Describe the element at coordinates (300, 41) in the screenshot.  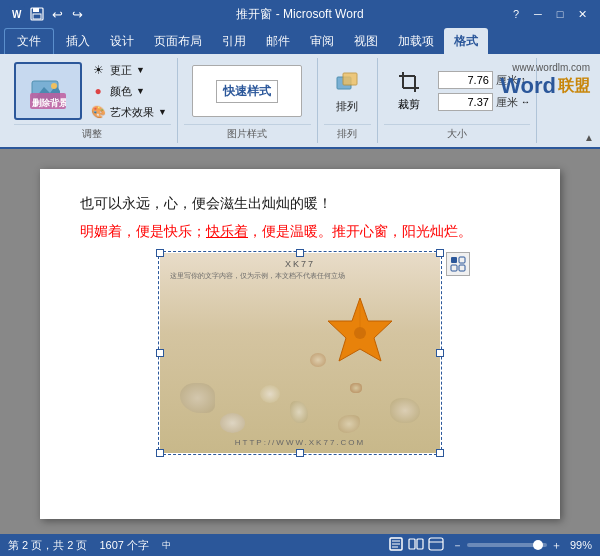
I see `ribbon-tabs: 文件 插入 设计 页面布局 引用 邮件 审阅 视图 加载项 格式` at that location.